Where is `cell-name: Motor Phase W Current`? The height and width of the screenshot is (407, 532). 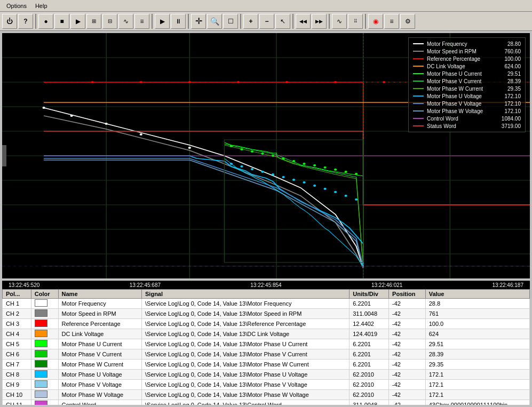 cell-name: Motor Phase W Current is located at coordinates (100, 365).